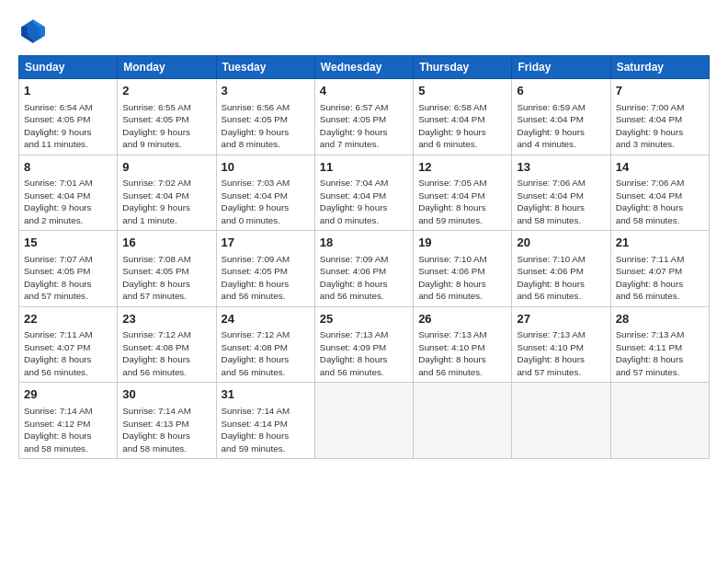 The width and height of the screenshot is (728, 563). I want to click on calendar-day-cell: 9Sunrise: 7:02 AM Sunset: 4:04 PM Daylig…, so click(167, 193).